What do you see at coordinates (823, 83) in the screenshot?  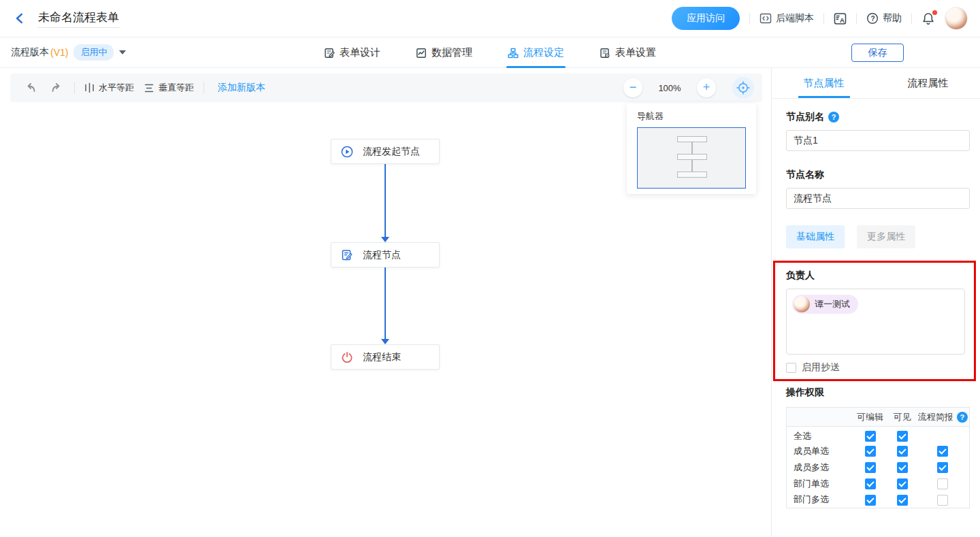 I see `tab-node-properties: 节点属性` at bounding box center [823, 83].